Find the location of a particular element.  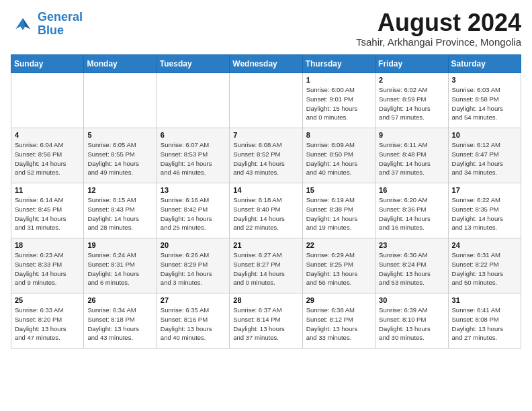

day-number: 23 is located at coordinates (411, 245).